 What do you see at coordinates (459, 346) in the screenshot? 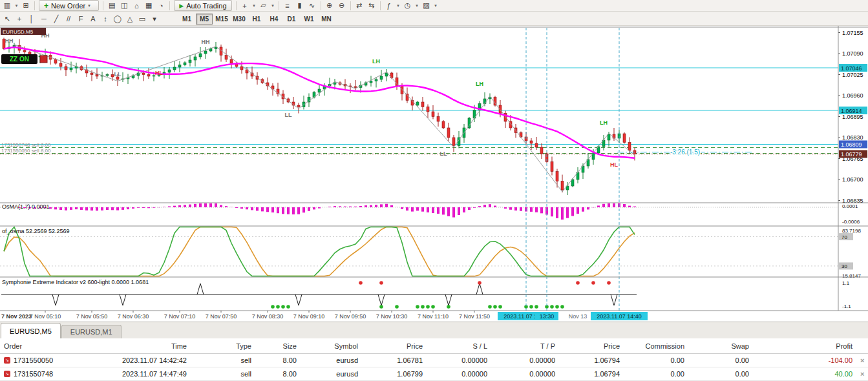
I see `column-header-s-l: S / L` at bounding box center [459, 346].